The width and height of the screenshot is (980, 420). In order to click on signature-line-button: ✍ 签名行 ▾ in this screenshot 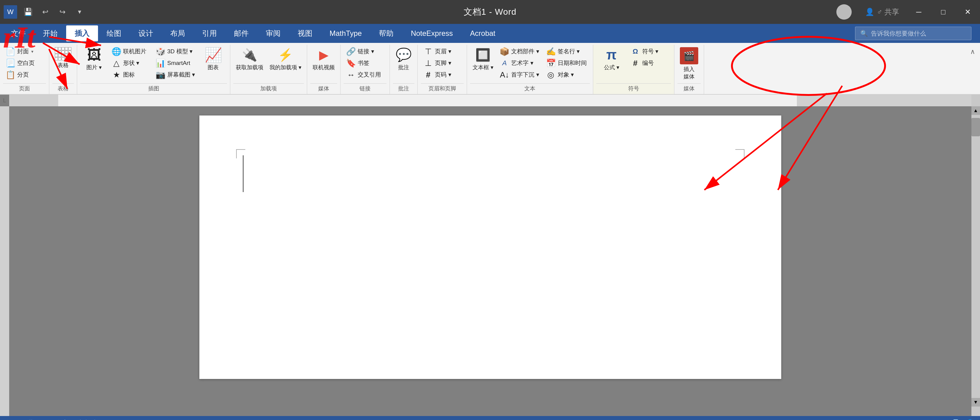, I will do `click(567, 52)`.